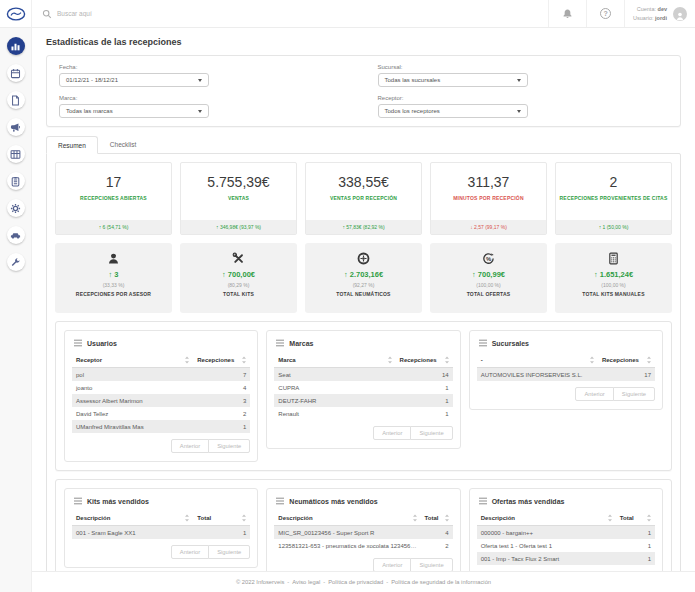  What do you see at coordinates (16, 127) in the screenshot?
I see `sidebar-item-announcements` at bounding box center [16, 127].